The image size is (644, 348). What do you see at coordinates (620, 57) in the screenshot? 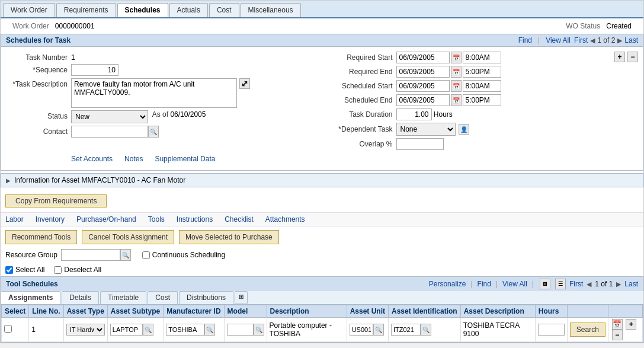
I see `add-row-btn: +` at bounding box center [620, 57].